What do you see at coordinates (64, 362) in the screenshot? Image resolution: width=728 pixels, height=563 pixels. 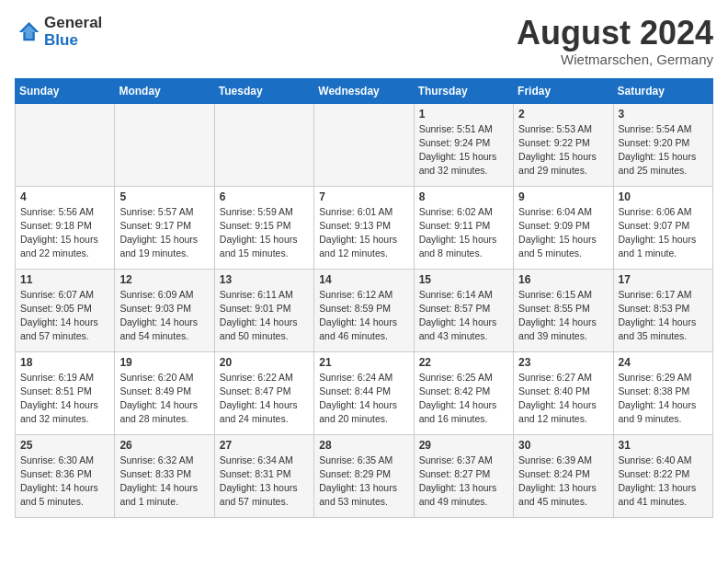 I see `day-number: 18` at bounding box center [64, 362].